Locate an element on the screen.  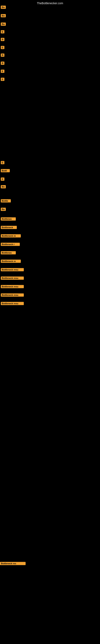
badge-17: Bottlenec is located at coordinates (8, 219).